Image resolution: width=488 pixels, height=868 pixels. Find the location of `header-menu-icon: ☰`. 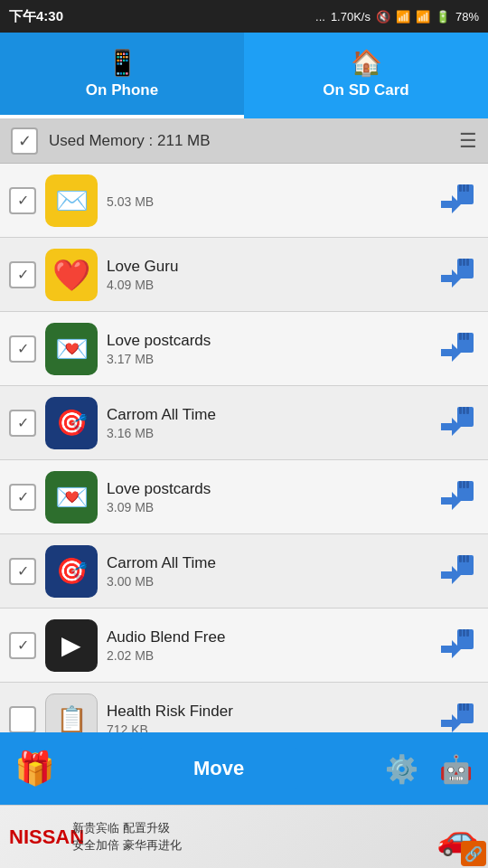

header-menu-icon: ☰ is located at coordinates (468, 141).